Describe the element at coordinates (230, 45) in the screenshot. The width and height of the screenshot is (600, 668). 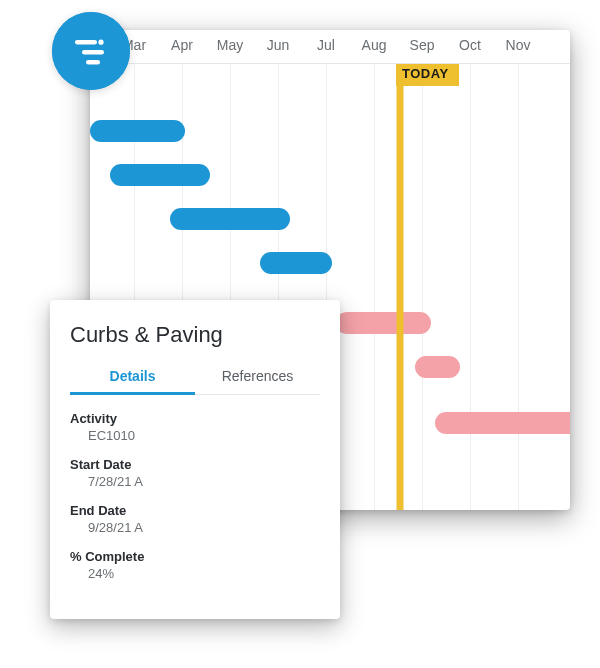
I see `month-label: May` at that location.